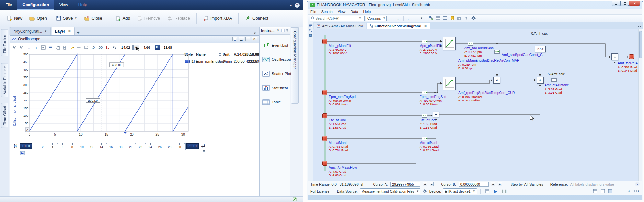 The width and height of the screenshot is (644, 202). What do you see at coordinates (610, 191) in the screenshot?
I see `fit-page-icon` at bounding box center [610, 191].